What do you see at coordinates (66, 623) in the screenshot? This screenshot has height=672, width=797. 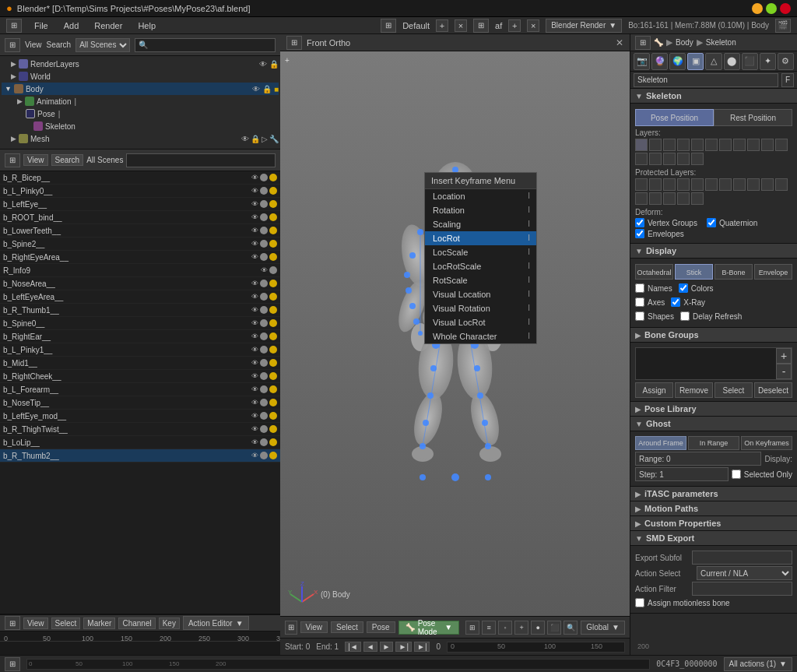 I see `tl-select-btn: Select` at bounding box center [66, 623].